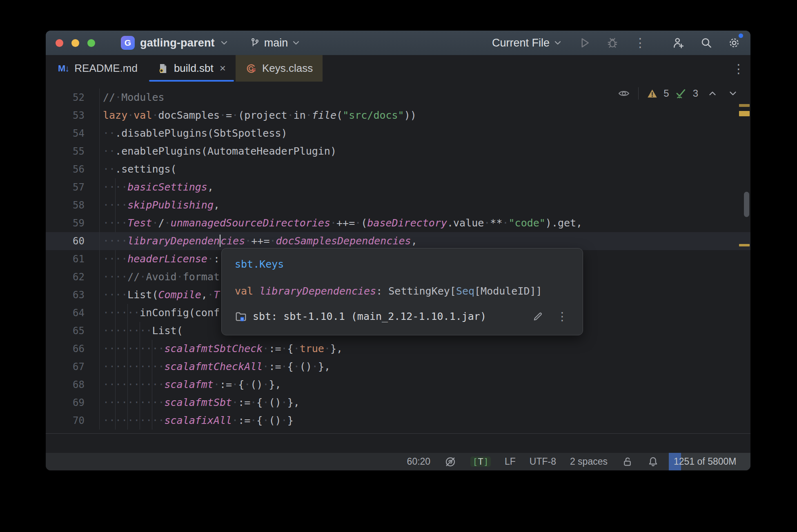 This screenshot has width=797, height=532. What do you see at coordinates (73, 313) in the screenshot?
I see `line-number: 64` at bounding box center [73, 313].